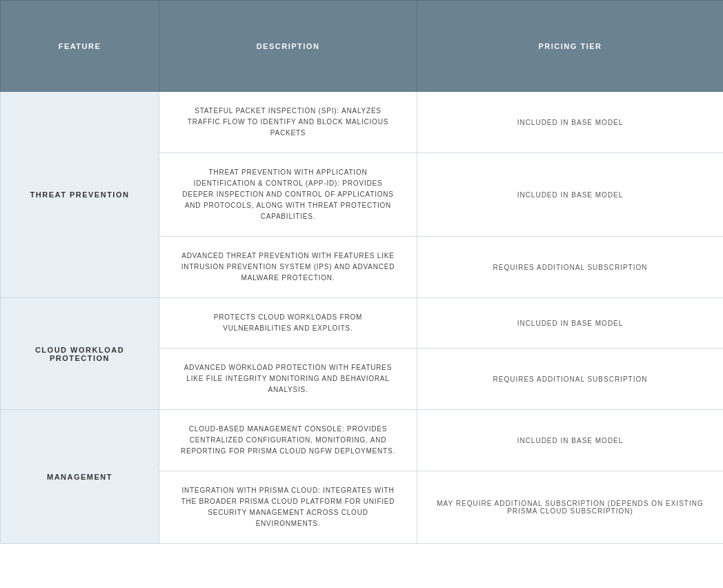  What do you see at coordinates (571, 123) in the screenshot?
I see `pricing-0-0: INCLUDED IN BASE MODEL` at bounding box center [571, 123].